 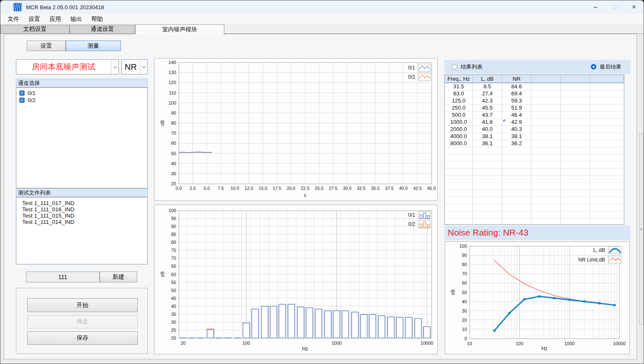 I want to click on start-button: 开始, so click(x=82, y=305).